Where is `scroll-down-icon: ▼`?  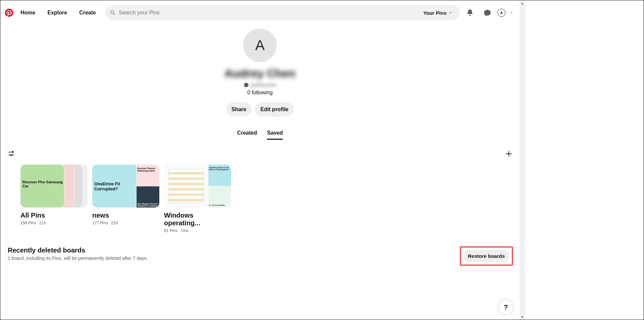
scroll-down-icon: ▼ is located at coordinates (523, 317).